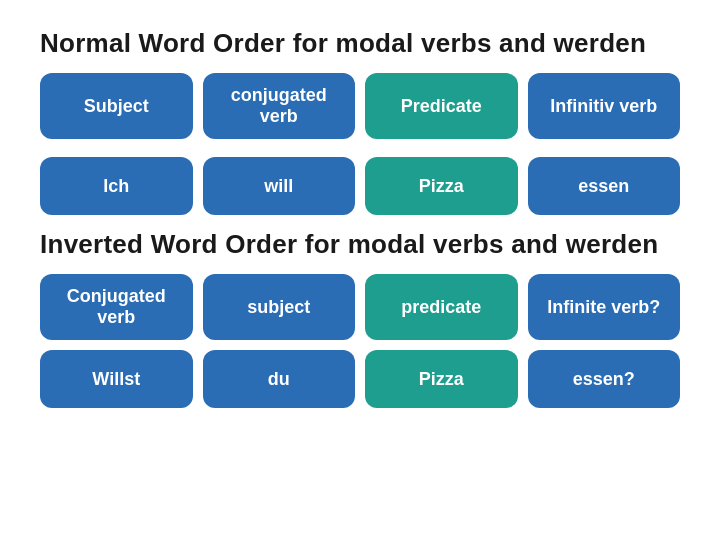 Image resolution: width=720 pixels, height=540 pixels. What do you see at coordinates (604, 307) in the screenshot?
I see `inverted-header-infinite-verb: Infinite verb?` at bounding box center [604, 307].